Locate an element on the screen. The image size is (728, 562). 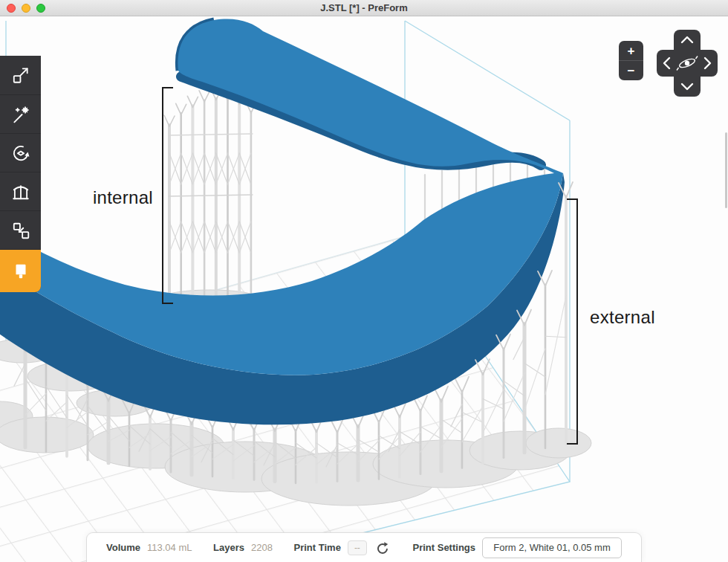
tool-sidebar is located at coordinates (21, 174).